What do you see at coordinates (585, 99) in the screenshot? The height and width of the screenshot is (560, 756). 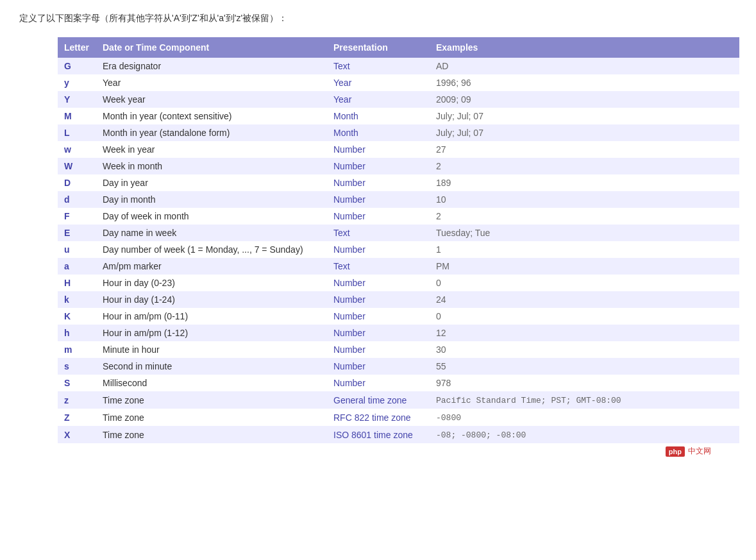 I see `cell-examples: 2009; 09` at bounding box center [585, 99].